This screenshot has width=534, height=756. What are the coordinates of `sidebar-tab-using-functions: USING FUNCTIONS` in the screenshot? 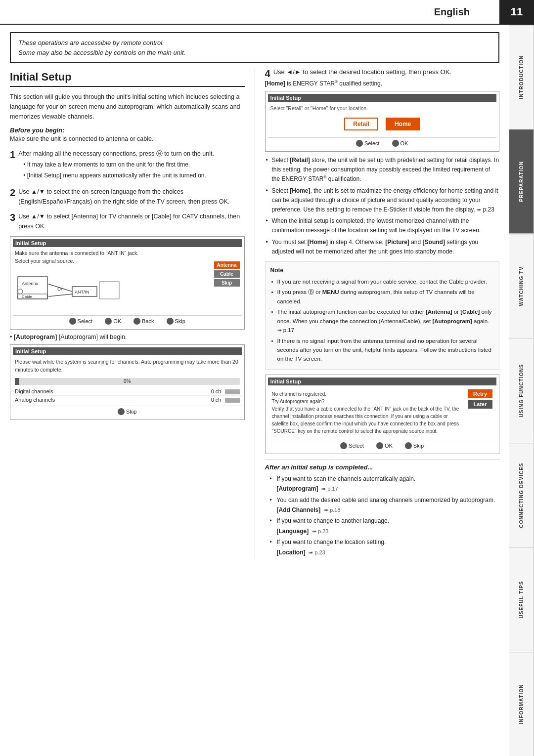 It's located at (522, 390).